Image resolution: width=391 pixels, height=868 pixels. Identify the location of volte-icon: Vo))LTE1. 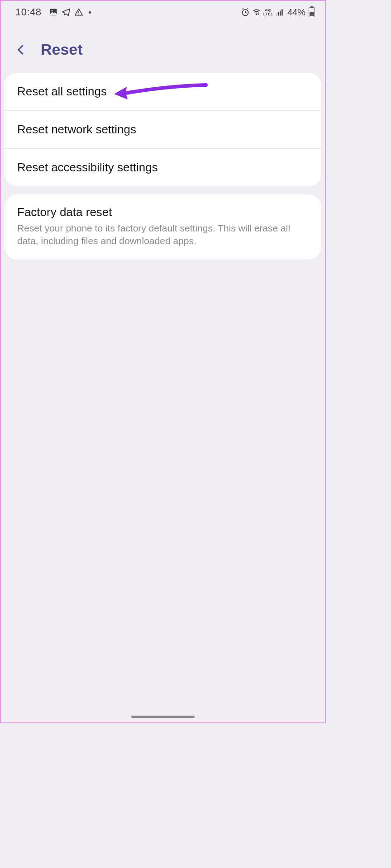
(268, 12).